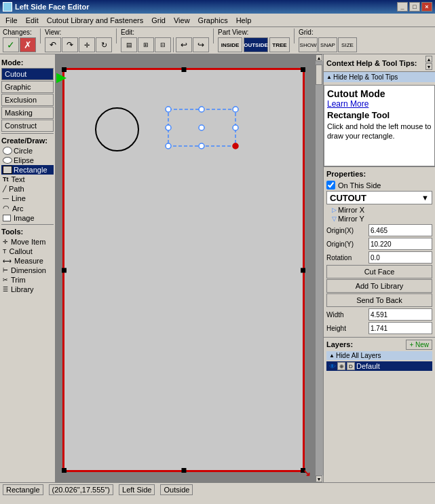 This screenshot has height=504, width=435. I want to click on tool-callout: T Callout, so click(27, 251).